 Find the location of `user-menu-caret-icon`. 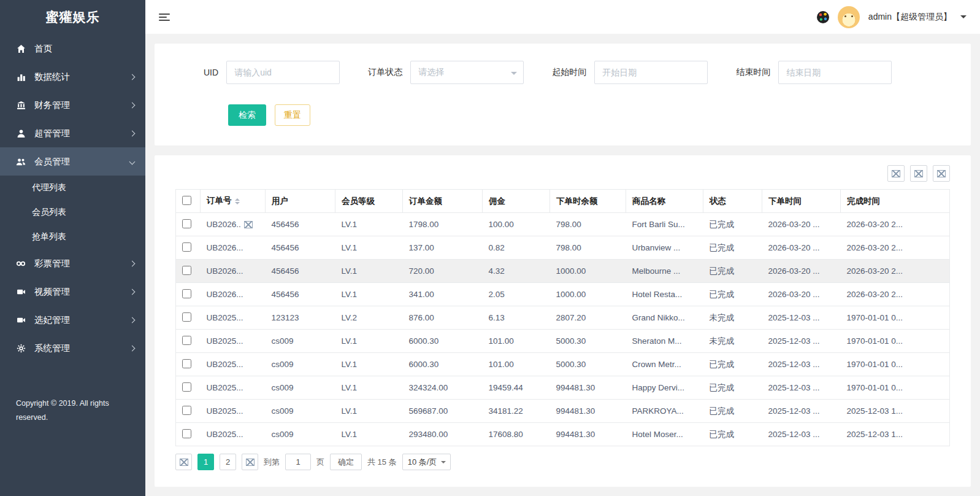

user-menu-caret-icon is located at coordinates (963, 18).